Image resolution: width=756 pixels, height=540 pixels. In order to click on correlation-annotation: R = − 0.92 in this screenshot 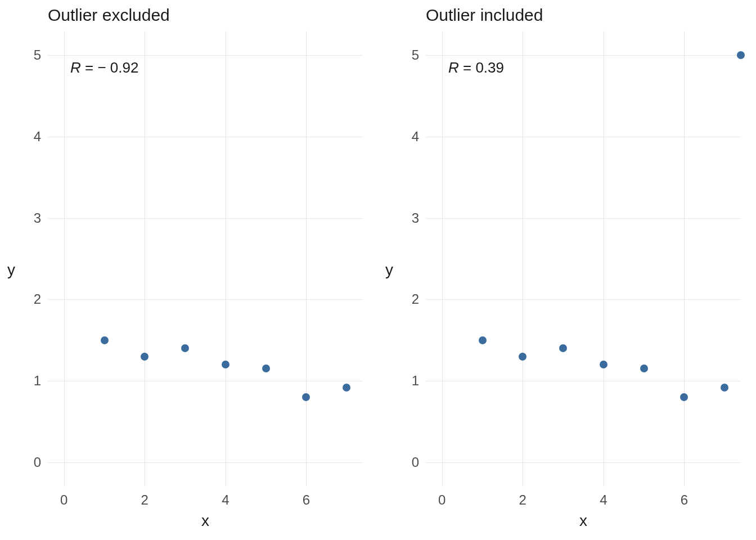, I will do `click(105, 68)`.